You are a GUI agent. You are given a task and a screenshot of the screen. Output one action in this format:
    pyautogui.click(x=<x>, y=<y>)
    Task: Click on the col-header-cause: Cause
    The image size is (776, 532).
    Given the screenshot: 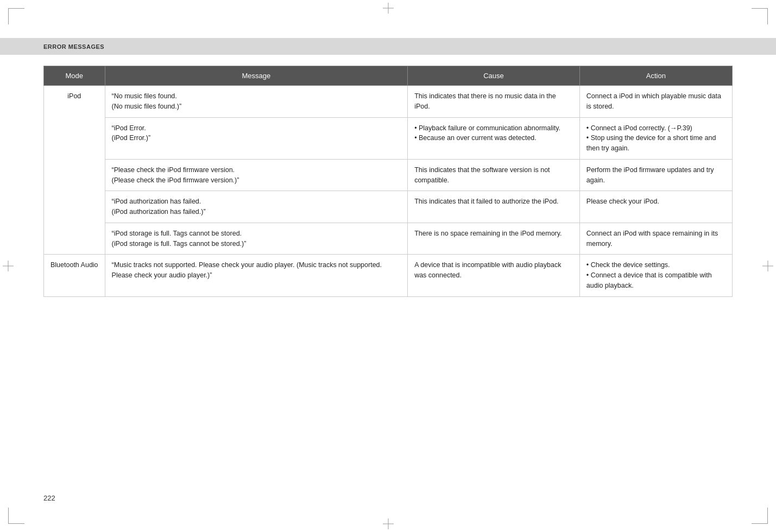 What is the action you would take?
    pyautogui.click(x=494, y=76)
    